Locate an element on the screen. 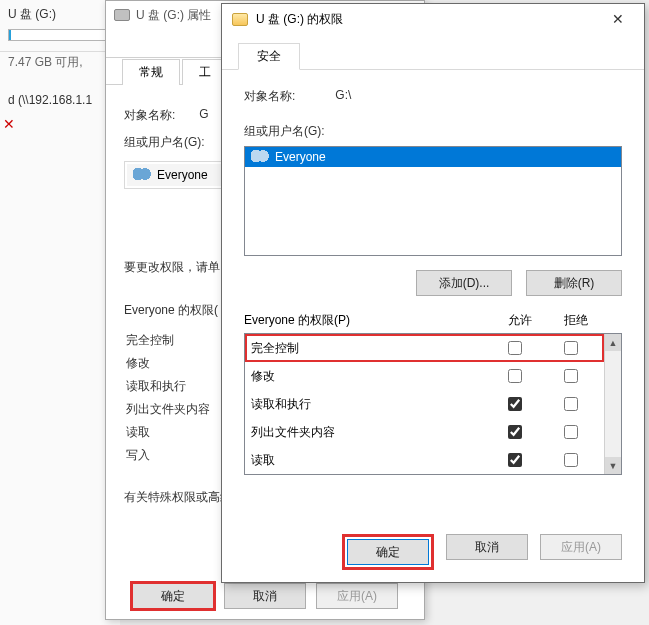 The image size is (649, 625). network-drive-label: d (\\192.168.1.1 is located at coordinates (60, 92).